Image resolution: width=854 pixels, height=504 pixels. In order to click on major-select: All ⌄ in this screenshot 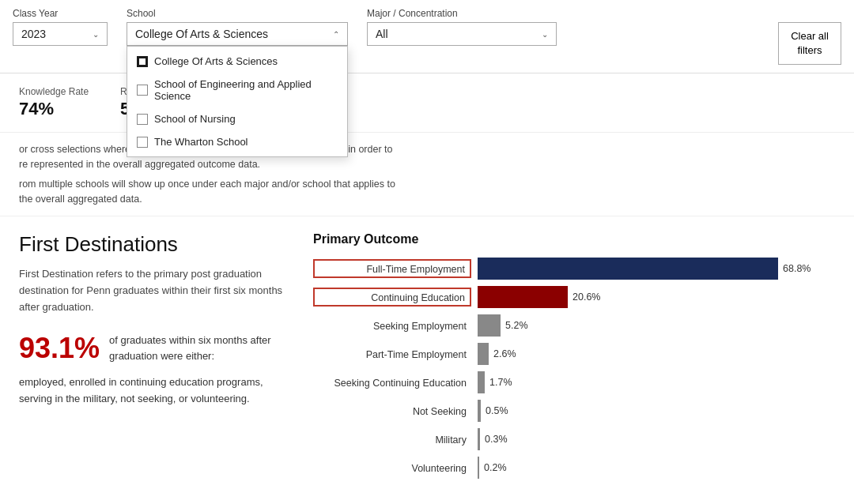, I will do `click(462, 34)`.